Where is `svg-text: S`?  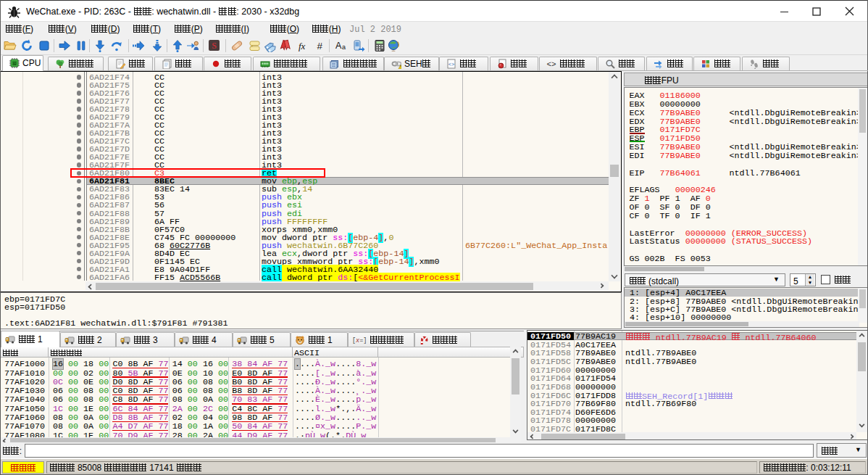 svg-text: S is located at coordinates (214, 46).